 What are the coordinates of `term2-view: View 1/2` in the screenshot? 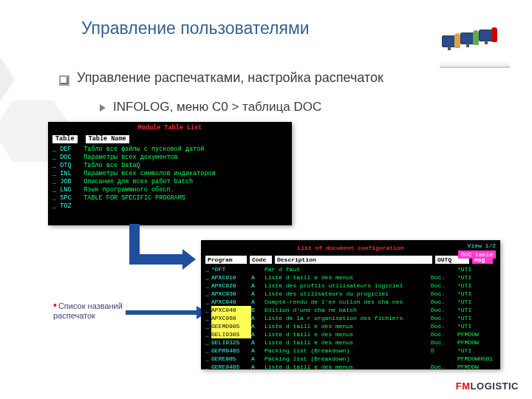 It's located at (482, 245).